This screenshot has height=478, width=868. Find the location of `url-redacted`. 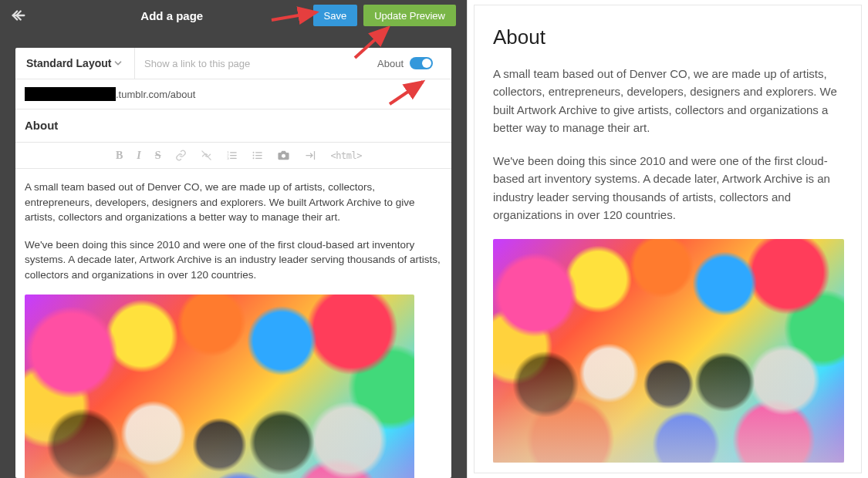

url-redacted is located at coordinates (70, 94).